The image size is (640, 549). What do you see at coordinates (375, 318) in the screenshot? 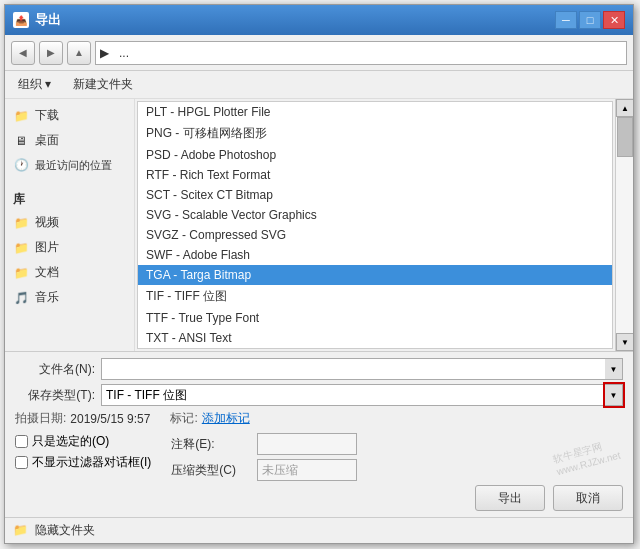
I see `file-list-item-ttf: TTF - True Type Font` at bounding box center [375, 318].